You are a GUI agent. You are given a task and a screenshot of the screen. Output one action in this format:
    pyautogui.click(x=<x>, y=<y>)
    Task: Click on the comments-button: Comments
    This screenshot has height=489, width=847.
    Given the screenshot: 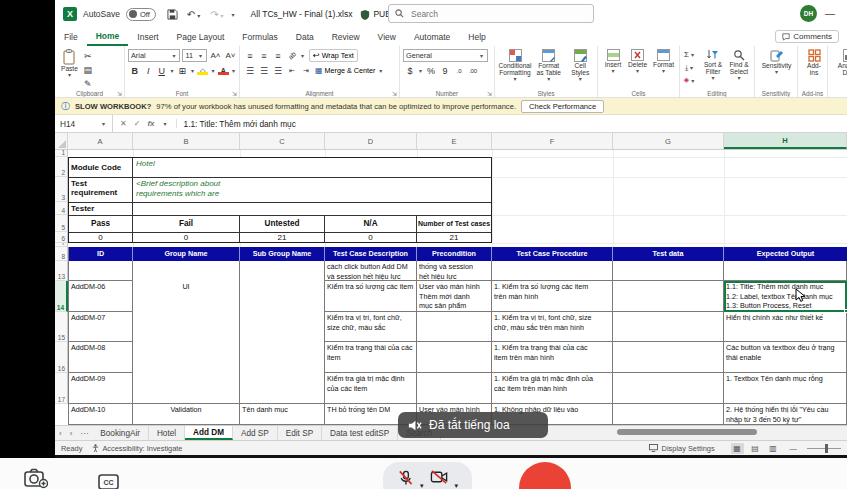 What is the action you would take?
    pyautogui.click(x=807, y=36)
    